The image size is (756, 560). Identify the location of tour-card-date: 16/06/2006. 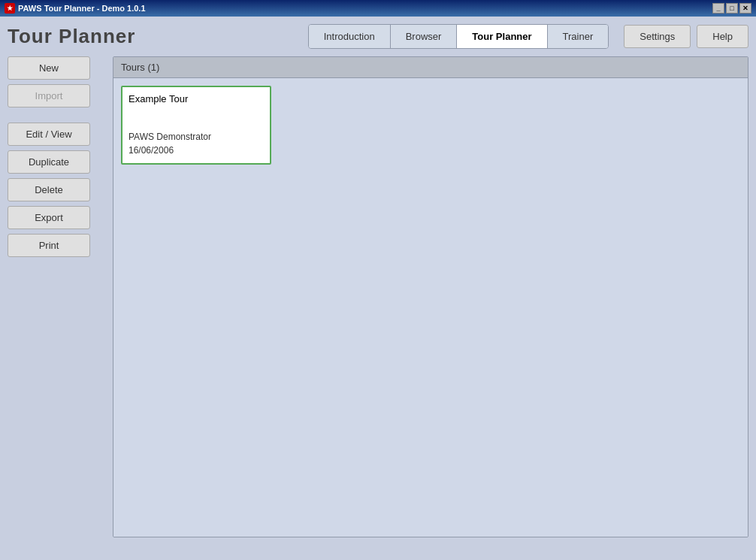
(196, 150).